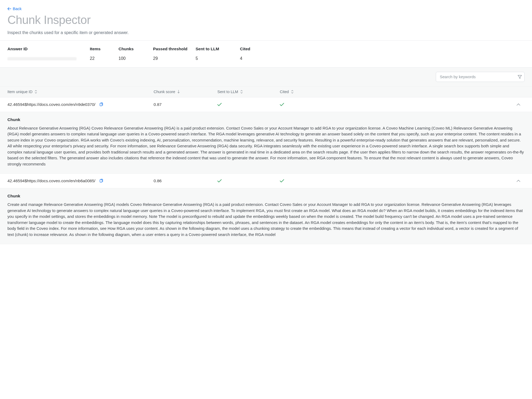 Image resolution: width=532 pixels, height=399 pixels. Describe the element at coordinates (398, 92) in the screenshot. I see `th-cited: Cited` at that location.